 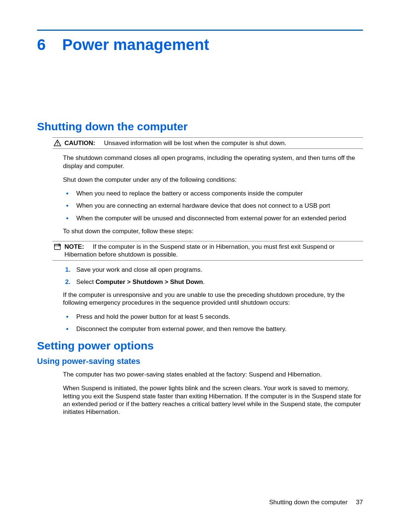 What do you see at coordinates (74, 247) in the screenshot?
I see `note-label: NOTE:` at bounding box center [74, 247].